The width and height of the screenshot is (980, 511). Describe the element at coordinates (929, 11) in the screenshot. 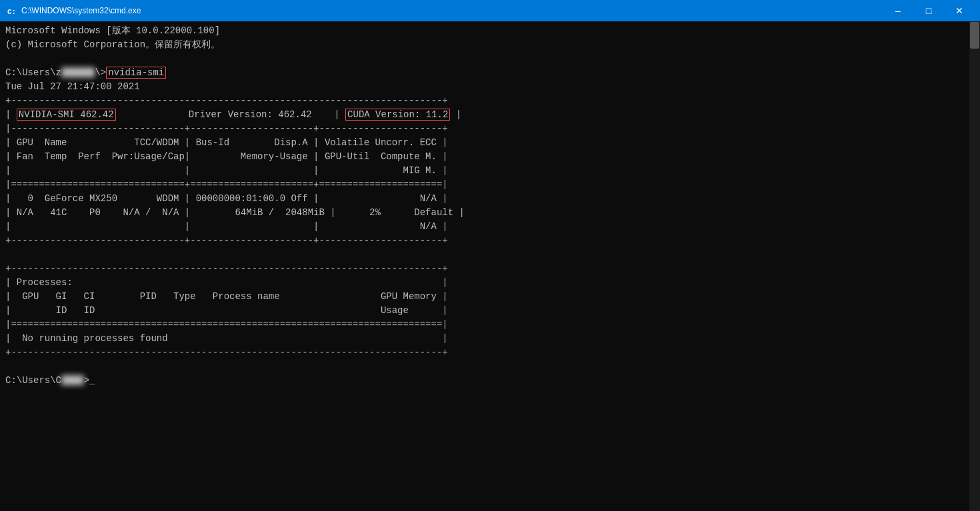

I see `title-bar-buttons: – □ ✕` at that location.